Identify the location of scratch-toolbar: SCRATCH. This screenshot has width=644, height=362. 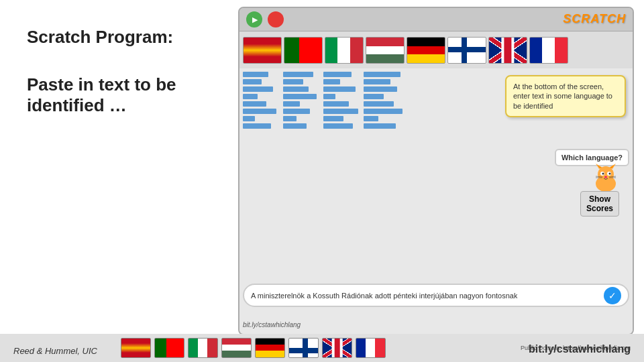
(436, 20).